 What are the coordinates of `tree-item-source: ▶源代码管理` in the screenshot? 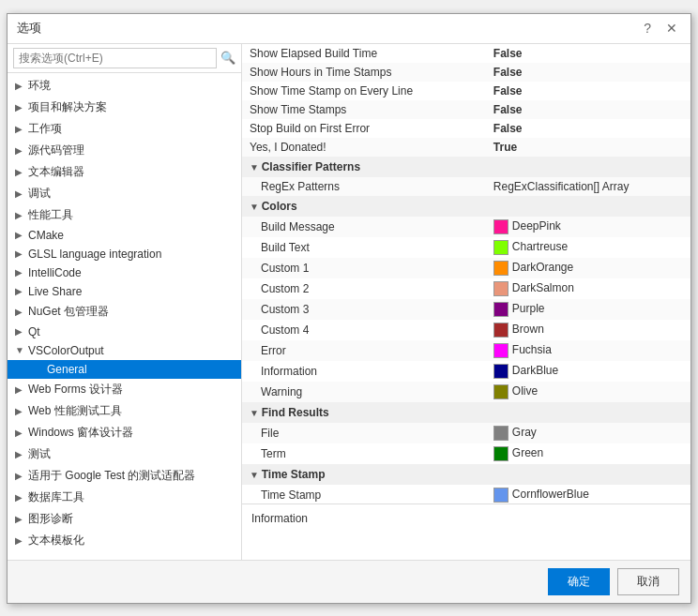 It's located at (124, 150).